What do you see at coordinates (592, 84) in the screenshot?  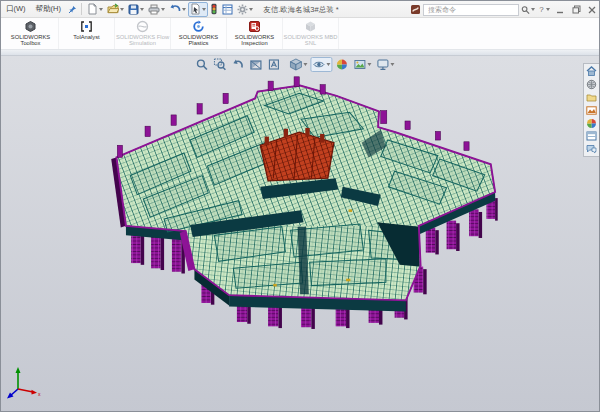 I see `design-library-tab` at bounding box center [592, 84].